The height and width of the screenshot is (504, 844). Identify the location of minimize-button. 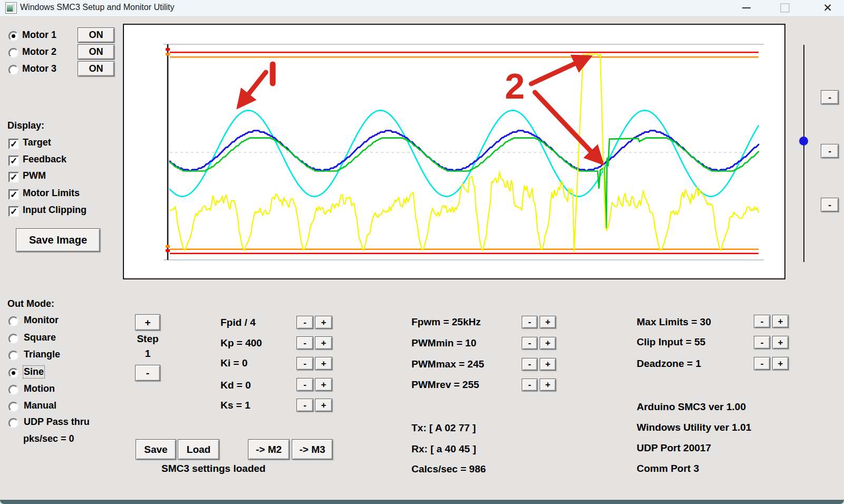
(746, 8).